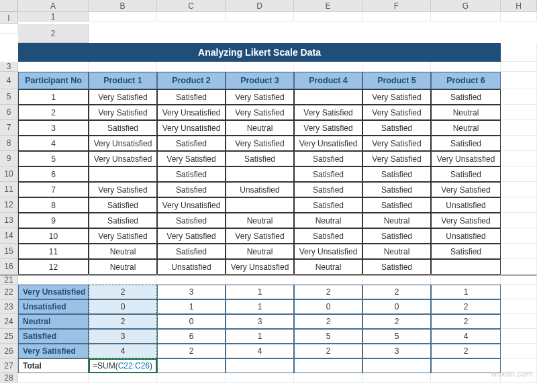 This screenshot has height=392, width=537. Describe the element at coordinates (54, 236) in the screenshot. I see `table-cell: 10` at that location.